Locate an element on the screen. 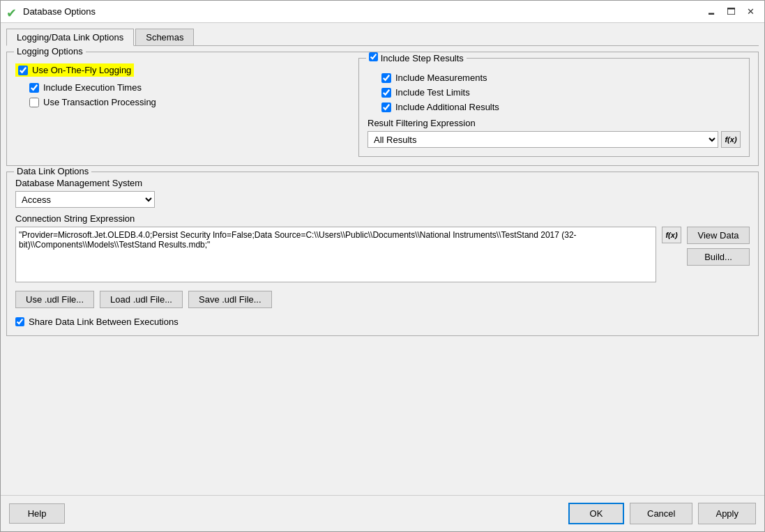 This screenshot has width=765, height=532. result-filter-input-row: All Results f(x) is located at coordinates (554, 139).